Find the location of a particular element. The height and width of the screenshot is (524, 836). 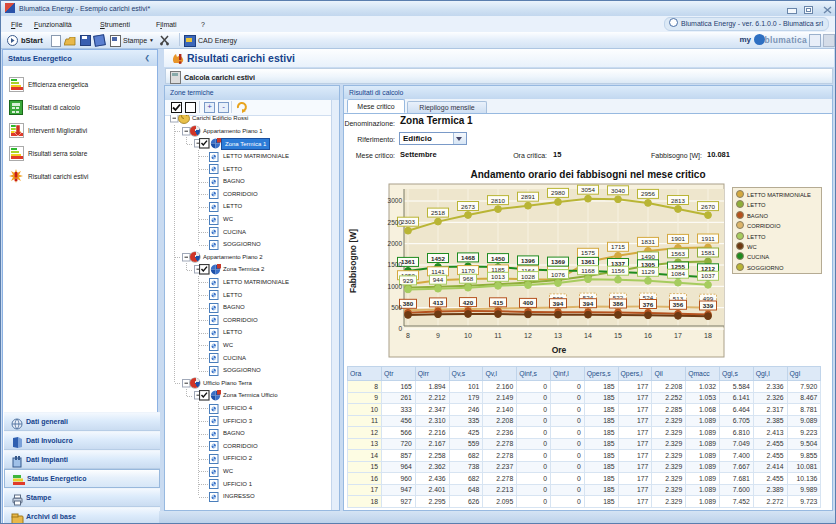

svg-text: 9 is located at coordinates (438, 336).